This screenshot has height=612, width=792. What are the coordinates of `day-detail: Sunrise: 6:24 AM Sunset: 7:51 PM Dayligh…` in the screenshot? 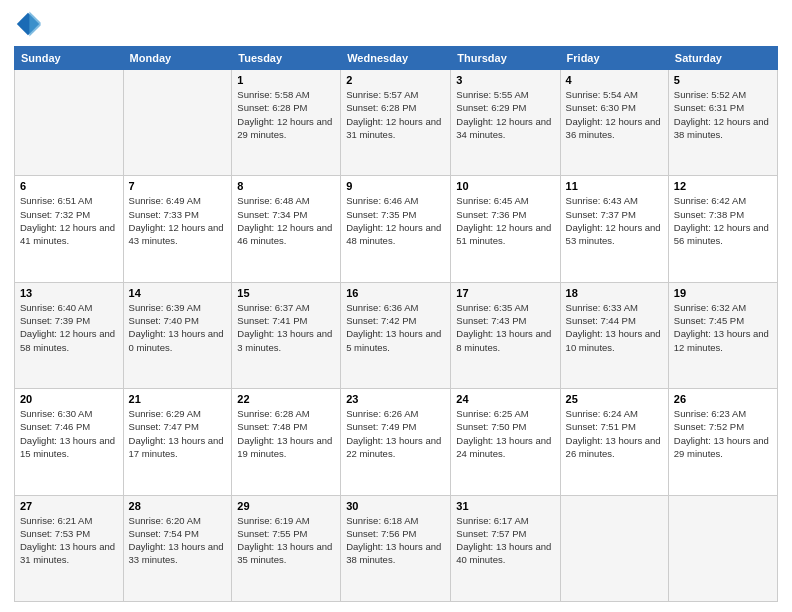 It's located at (614, 434).